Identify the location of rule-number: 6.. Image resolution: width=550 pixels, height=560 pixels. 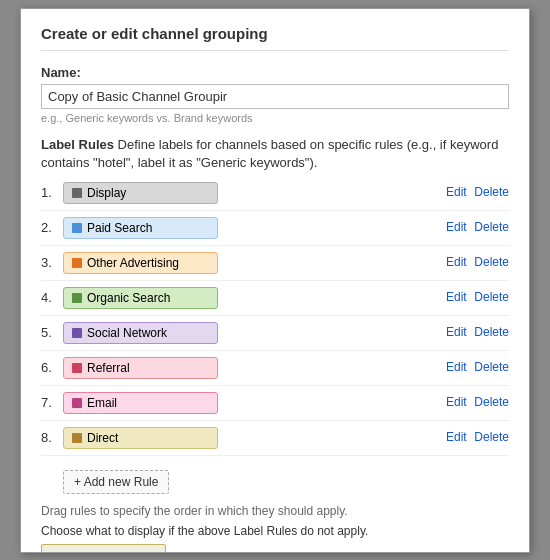
(52, 368).